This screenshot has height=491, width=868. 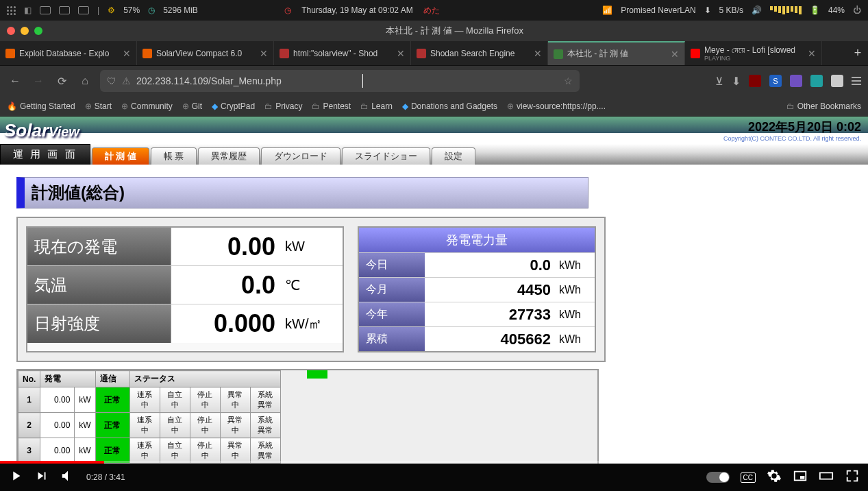 I want to click on bm-donations: ◆Donations and Gadgets, so click(x=449, y=106).